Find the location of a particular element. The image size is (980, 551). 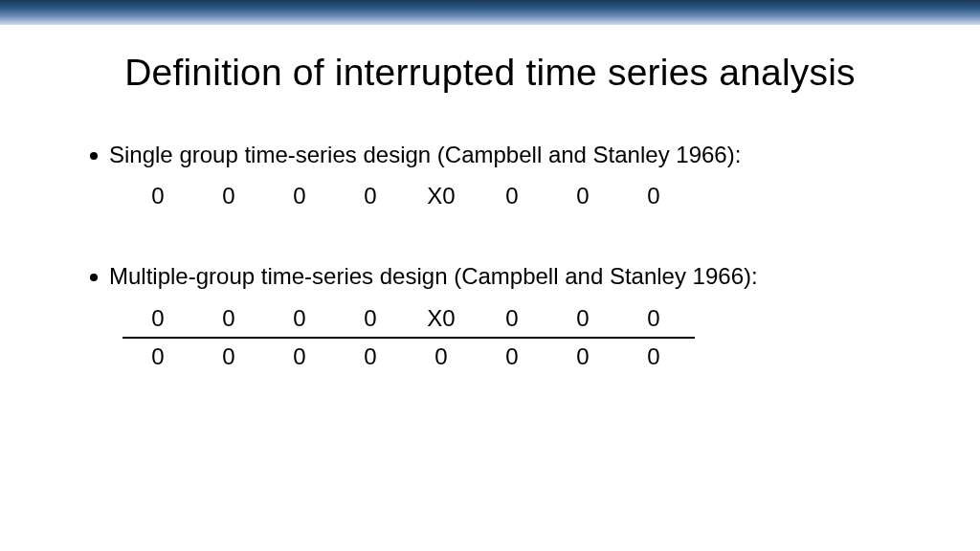

slide-title: Definition of interrupted time series an… is located at coordinates (490, 73).